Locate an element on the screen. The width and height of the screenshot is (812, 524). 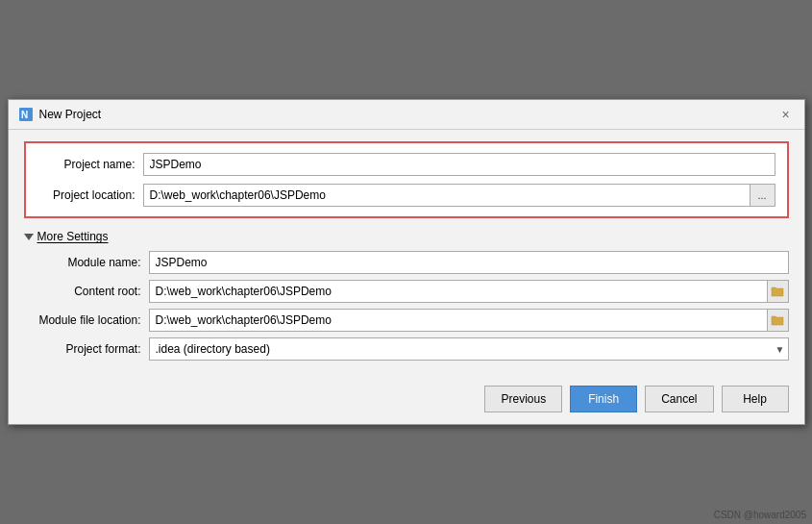
content-root-browse-button is located at coordinates (778, 291).